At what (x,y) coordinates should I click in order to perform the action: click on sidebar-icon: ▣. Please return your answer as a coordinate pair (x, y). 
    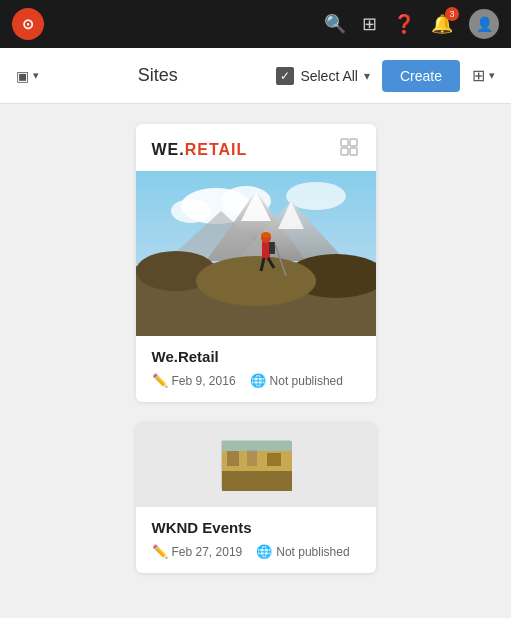
    Looking at the image, I should click on (22, 76).